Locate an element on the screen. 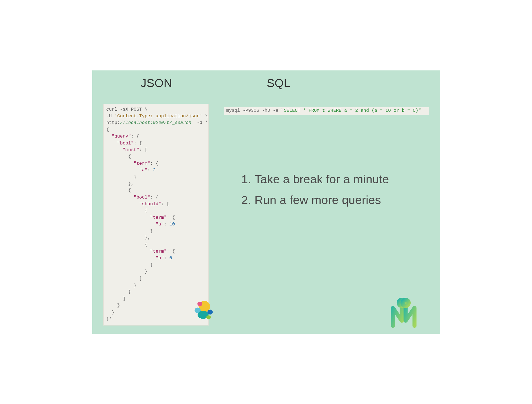 The image size is (532, 404). json-code-block: curl -sX POST \ -H 'Content-Type: applic… is located at coordinates (156, 215).